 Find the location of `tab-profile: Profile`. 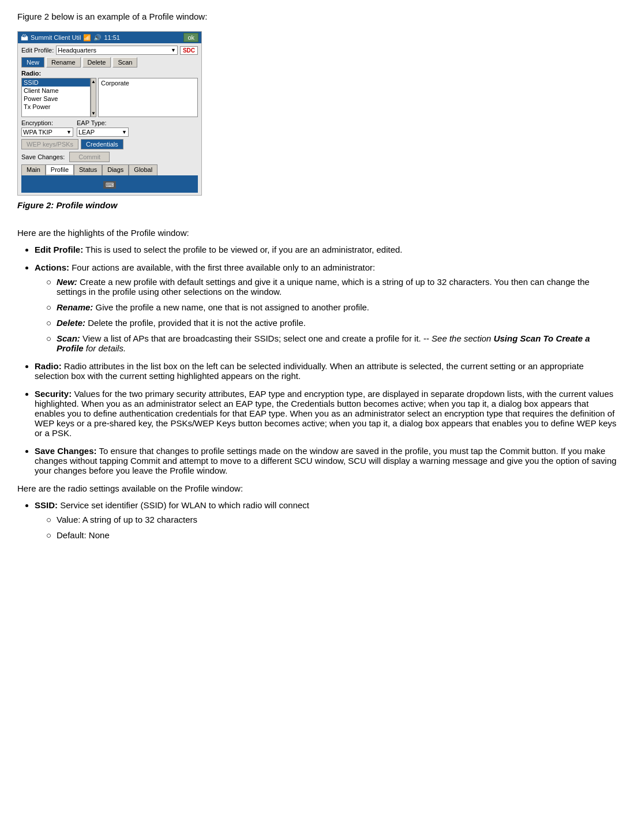

tab-profile: Profile is located at coordinates (60, 170).